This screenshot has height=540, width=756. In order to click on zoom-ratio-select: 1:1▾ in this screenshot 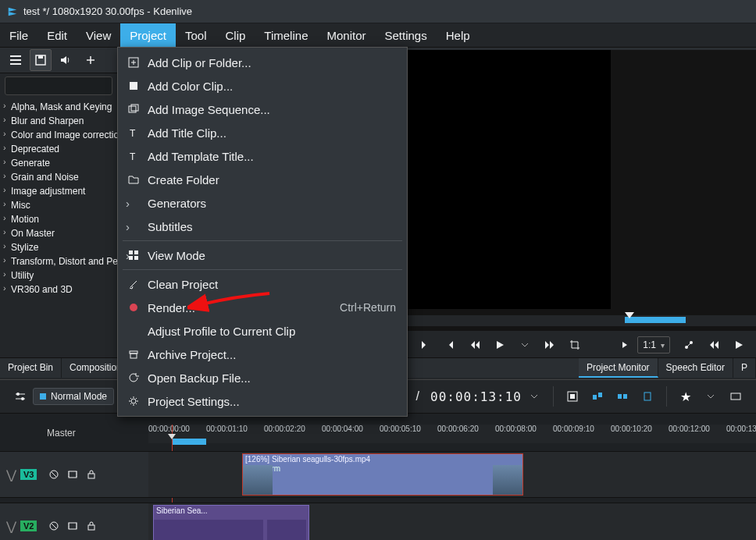, I will do `click(654, 345)`.